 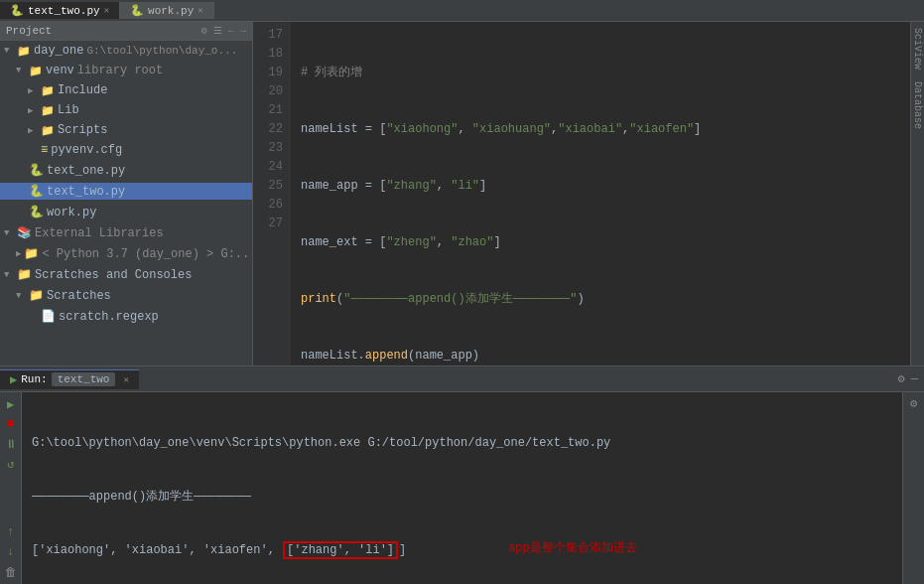 I want to click on label-text-one: text_one.py, so click(x=85, y=171).